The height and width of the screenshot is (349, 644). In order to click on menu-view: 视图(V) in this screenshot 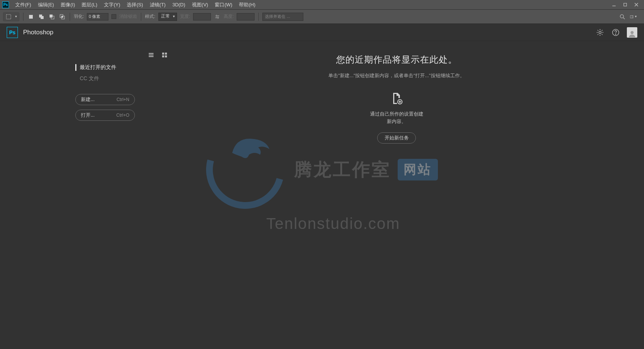, I will do `click(200, 5)`.